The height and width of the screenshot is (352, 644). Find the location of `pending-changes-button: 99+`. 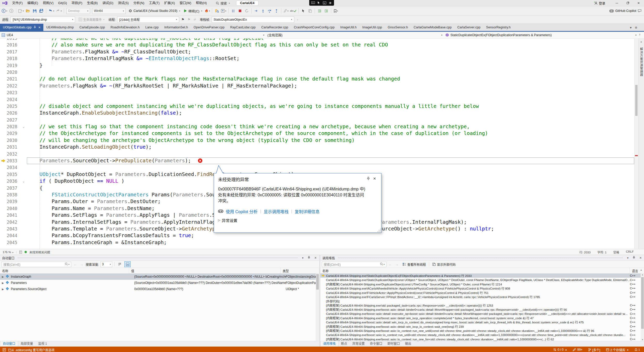

pending-changes-button: 99+ is located at coordinates (578, 350).